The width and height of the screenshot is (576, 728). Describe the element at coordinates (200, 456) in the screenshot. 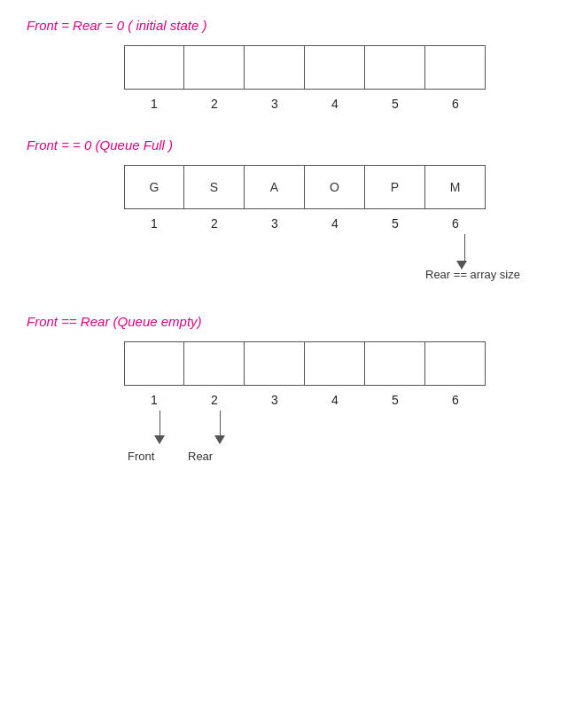

I see `rear-label: Rear` at that location.